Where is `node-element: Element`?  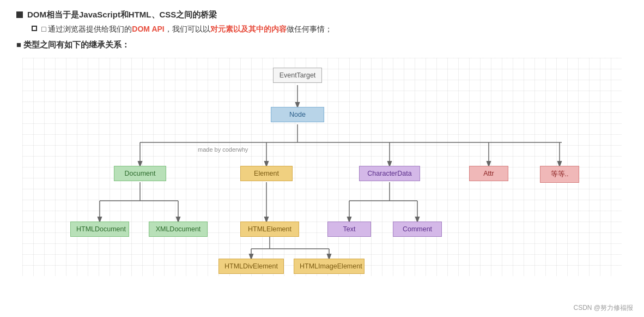
node-element: Element is located at coordinates (266, 174).